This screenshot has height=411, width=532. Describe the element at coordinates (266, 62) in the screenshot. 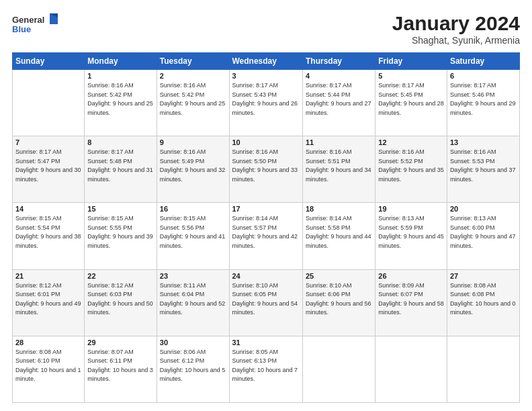

I see `header-row: Sunday Monday Tuesday Wednesday Thursday…` at that location.